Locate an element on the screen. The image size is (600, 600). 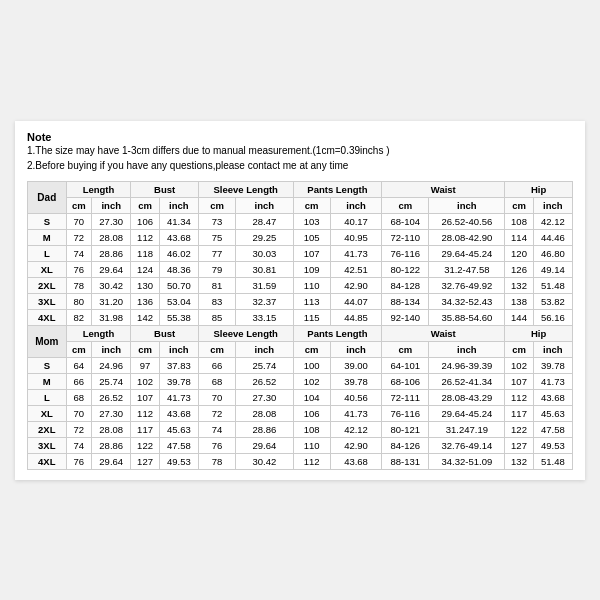
cell-6: 112 is located at coordinates (312, 461).